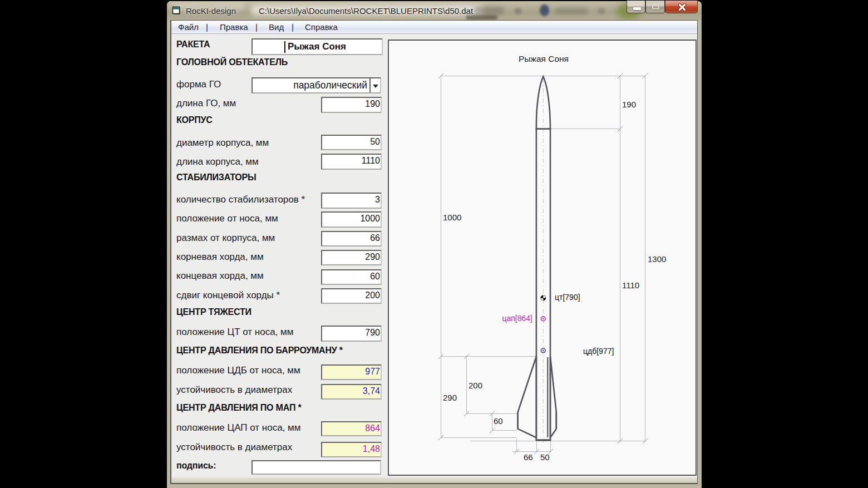 The image size is (868, 488). I want to click on svg-text: 190, so click(629, 105).